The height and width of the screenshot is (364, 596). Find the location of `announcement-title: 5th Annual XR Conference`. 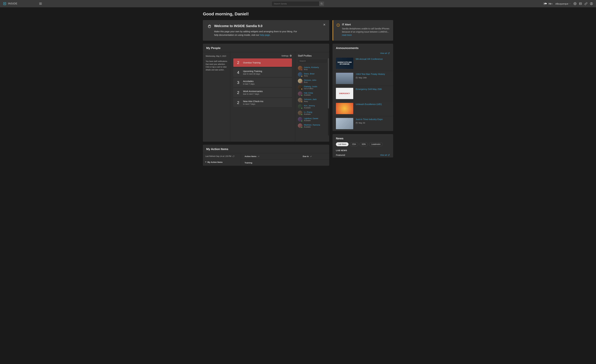

announcement-title: 5th Annual XR Conference is located at coordinates (369, 59).